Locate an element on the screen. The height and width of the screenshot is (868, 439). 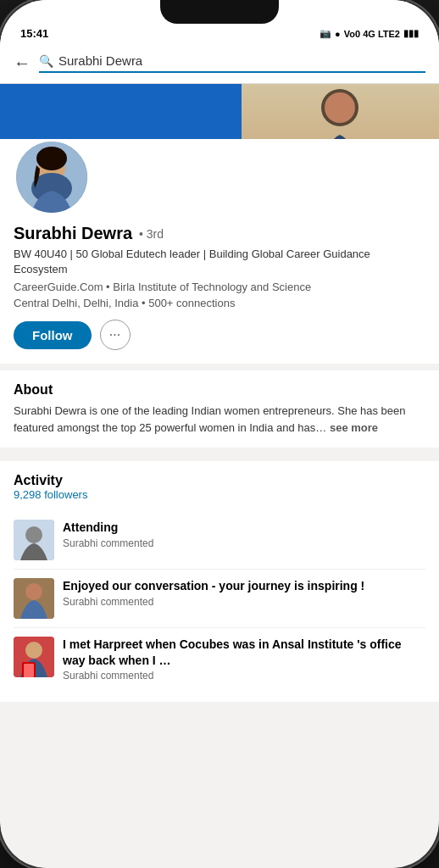
activity-title: Activity is located at coordinates (220, 481).